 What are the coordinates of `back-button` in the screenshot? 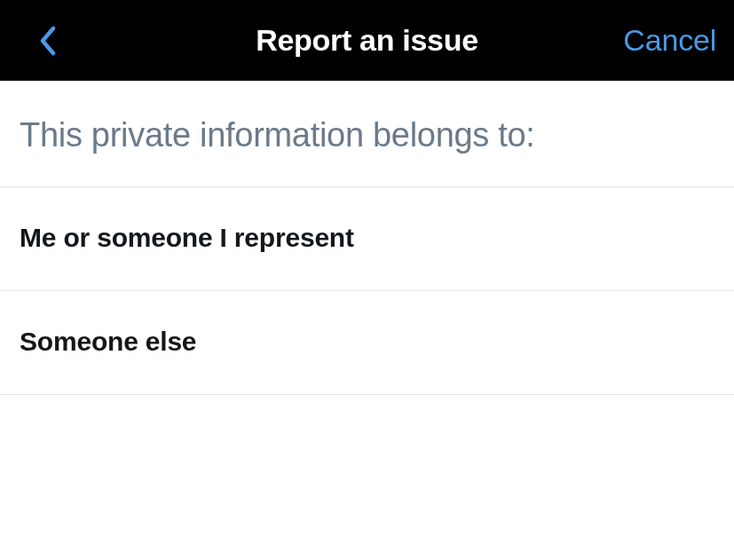 It's located at (48, 41).